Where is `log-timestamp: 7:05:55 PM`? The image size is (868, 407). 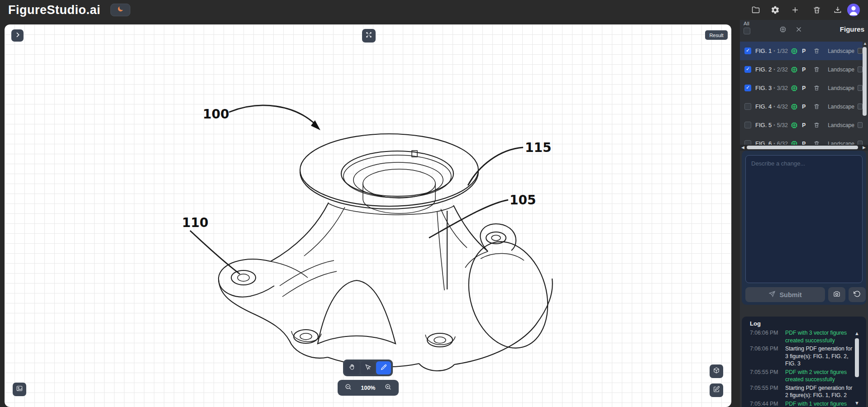 log-timestamp: 7:05:55 PM is located at coordinates (766, 376).